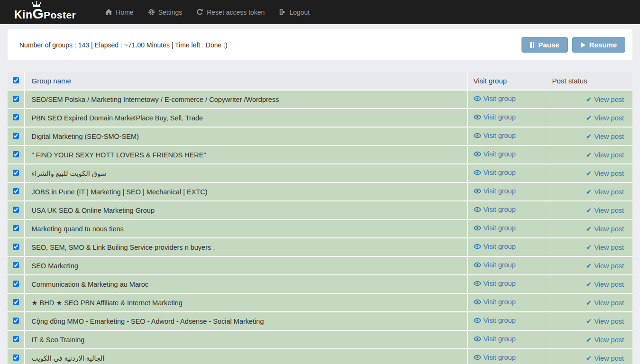 The width and height of the screenshot is (640, 364). I want to click on resume-button: Resume, so click(599, 45).